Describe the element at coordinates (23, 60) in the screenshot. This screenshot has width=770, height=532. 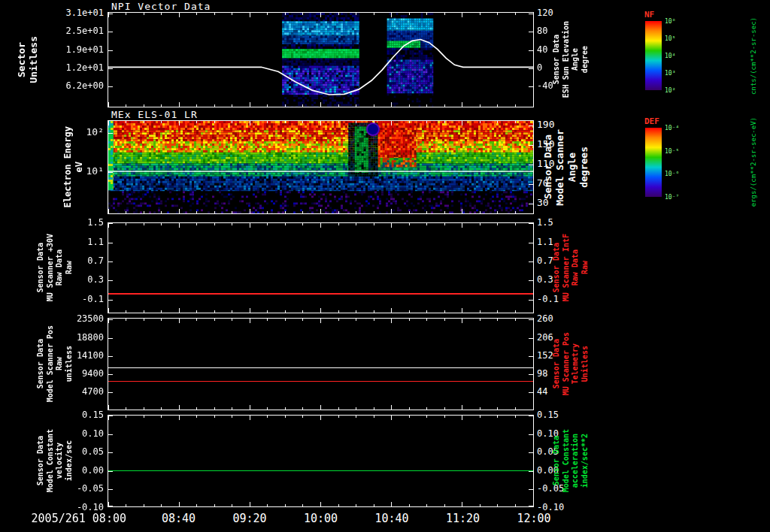
I see `axis-label-line: Sector` at that location.